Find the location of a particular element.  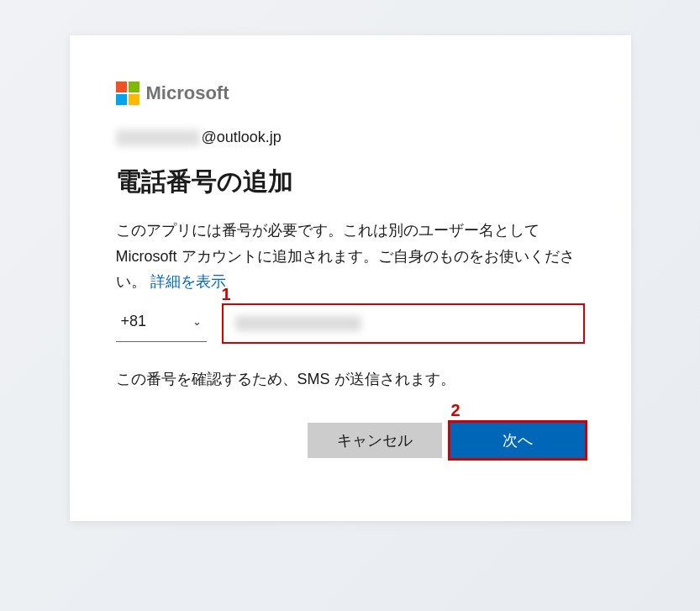

redacted-phone is located at coordinates (298, 324).